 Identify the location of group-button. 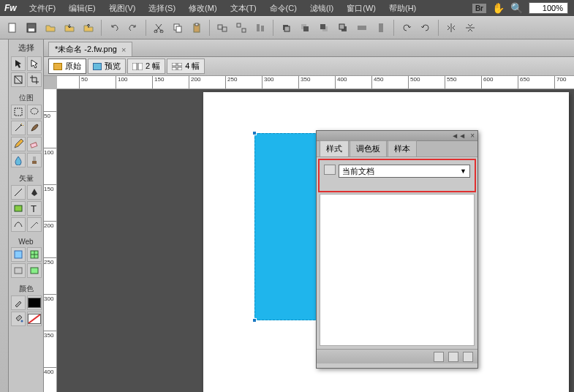
(222, 28).